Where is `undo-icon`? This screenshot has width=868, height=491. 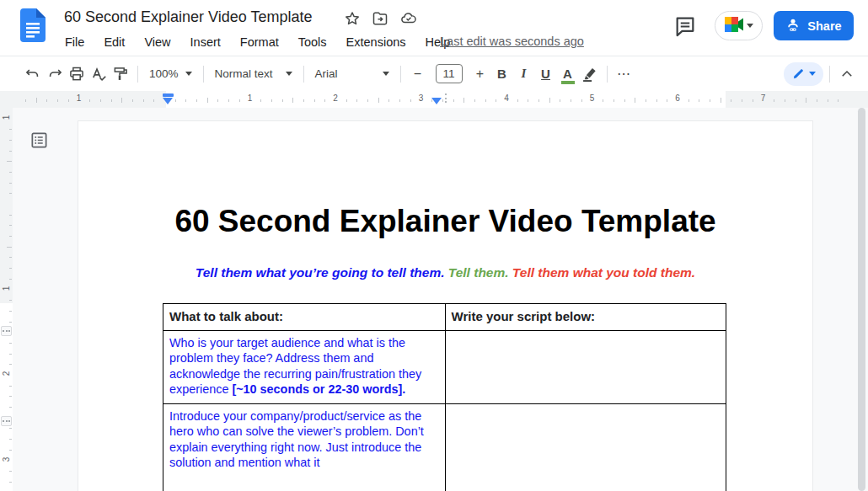 undo-icon is located at coordinates (33, 74).